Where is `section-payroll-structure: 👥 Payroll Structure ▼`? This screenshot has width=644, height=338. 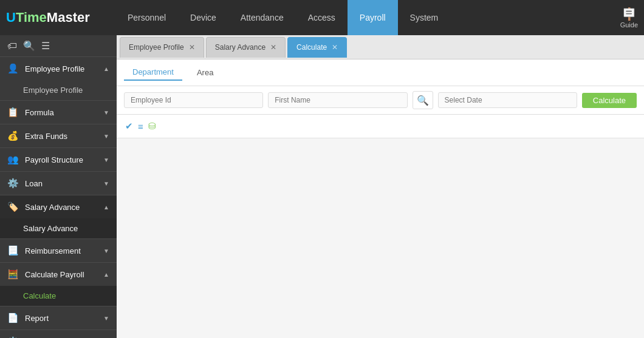
section-payroll-structure: 👥 Payroll Structure ▼ is located at coordinates (58, 160).